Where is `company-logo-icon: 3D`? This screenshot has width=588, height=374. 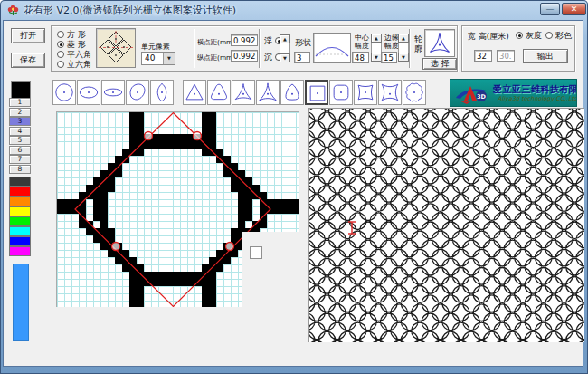 company-logo-icon: 3D is located at coordinates (473, 94).